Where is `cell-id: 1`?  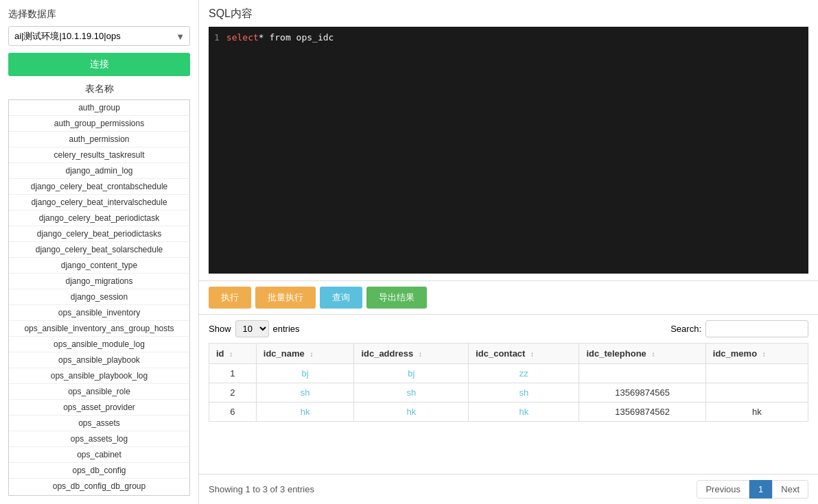
cell-id: 1 is located at coordinates (233, 374).